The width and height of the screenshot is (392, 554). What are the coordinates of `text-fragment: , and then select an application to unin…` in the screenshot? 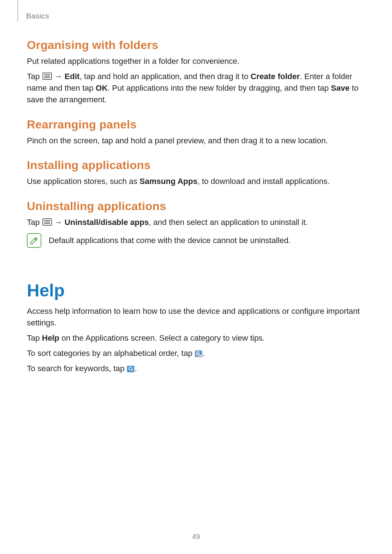 It's located at (228, 222).